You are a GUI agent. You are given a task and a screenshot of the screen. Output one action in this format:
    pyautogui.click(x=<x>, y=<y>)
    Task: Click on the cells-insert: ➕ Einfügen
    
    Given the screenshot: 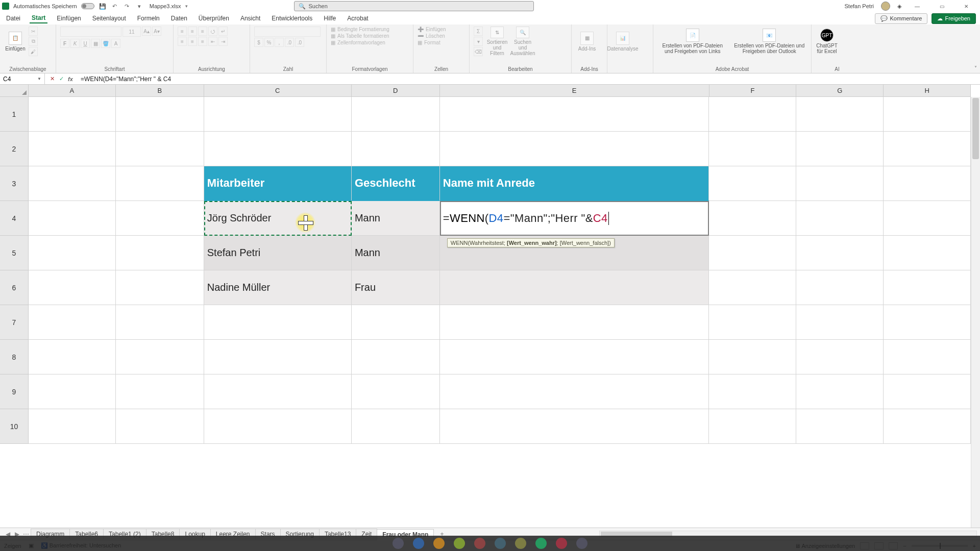 What is the action you would take?
    pyautogui.click(x=441, y=30)
    